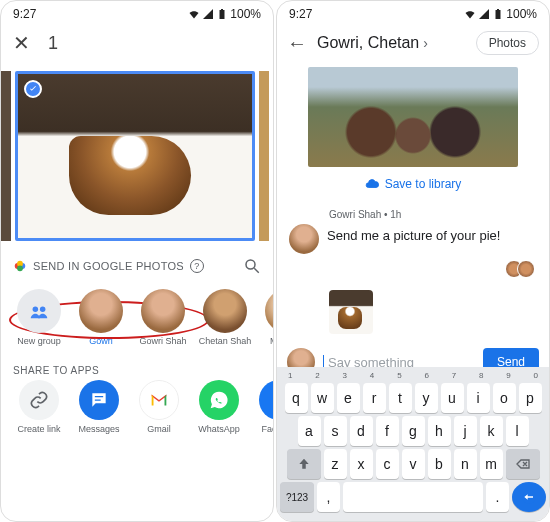 Image resolution: width=550 pixels, height=522 pixels. I want to click on key-e: e, so click(348, 398).